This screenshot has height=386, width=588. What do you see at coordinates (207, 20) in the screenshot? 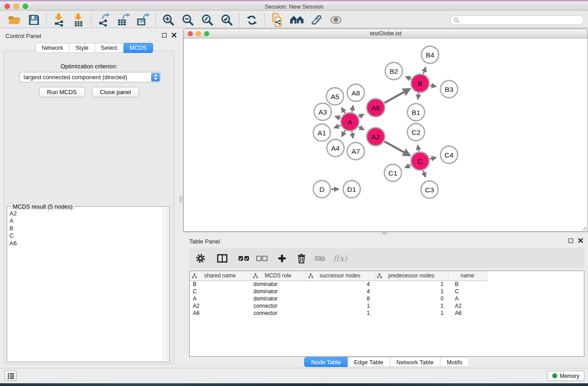
I see `zoom-fit-button` at bounding box center [207, 20].